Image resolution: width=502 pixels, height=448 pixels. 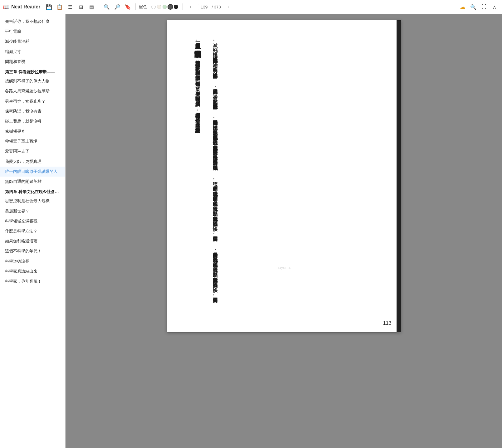 What do you see at coordinates (128, 7) in the screenshot?
I see `bookmark-button: 🔖` at bounding box center [128, 7].